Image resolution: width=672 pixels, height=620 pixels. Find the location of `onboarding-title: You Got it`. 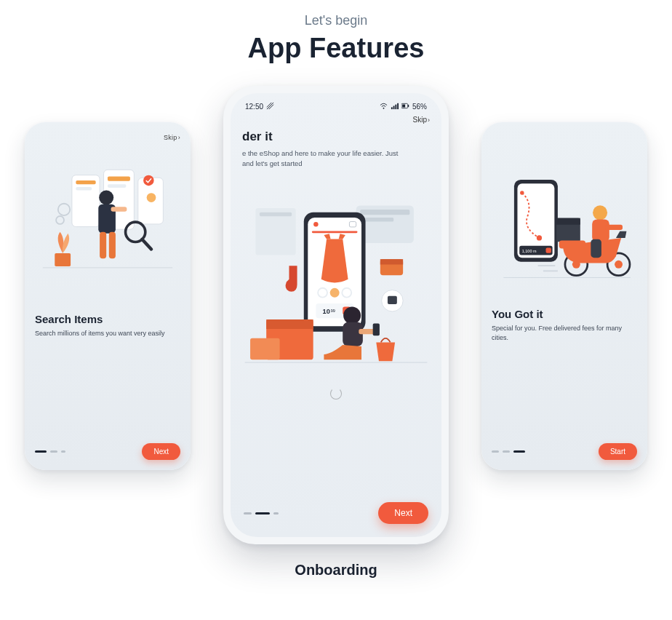

onboarding-title: You Got it is located at coordinates (564, 314).